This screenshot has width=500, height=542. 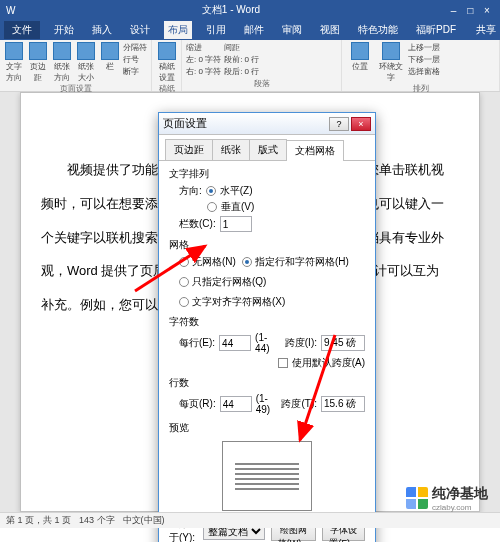 What do you see at coordinates (197, 343) in the screenshot?
I see `perline-label: 每行(E):` at bounding box center [197, 343].